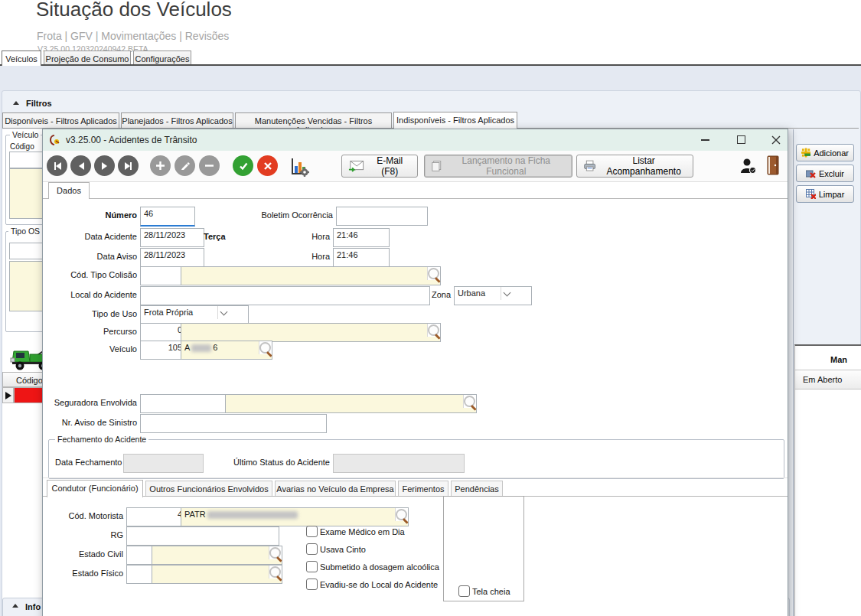 This screenshot has width=861, height=616. What do you see at coordinates (87, 57) in the screenshot?
I see `tab-projecao-consumo: Projeção de Consumo` at bounding box center [87, 57].